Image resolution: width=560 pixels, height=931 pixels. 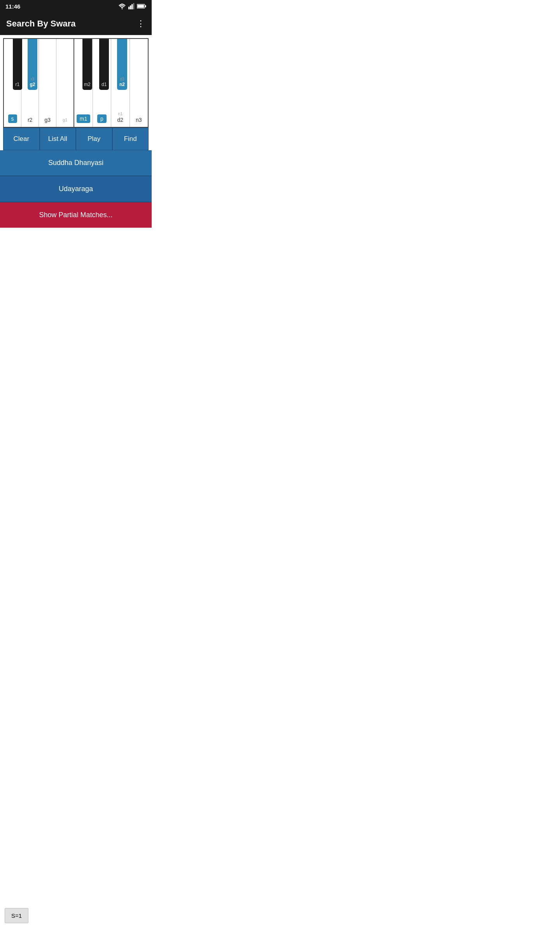 I want to click on key-d1: d1, so click(x=104, y=65).